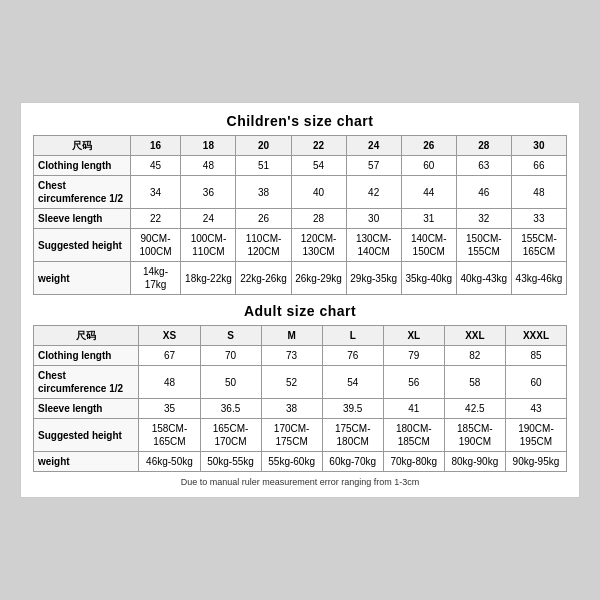 Image resolution: width=600 pixels, height=600 pixels. What do you see at coordinates (374, 278) in the screenshot?
I see `children-cell: 29kg-35kg` at bounding box center [374, 278].